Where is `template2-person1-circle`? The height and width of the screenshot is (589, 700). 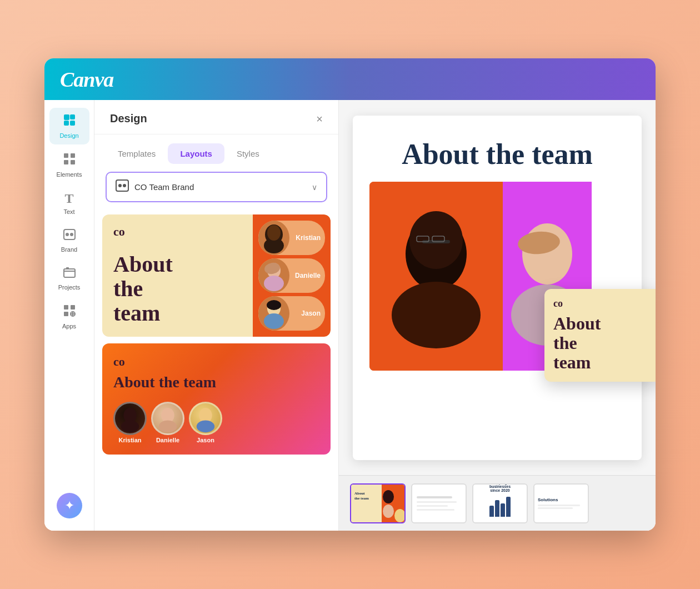
template2-person1-circle is located at coordinates (130, 418).